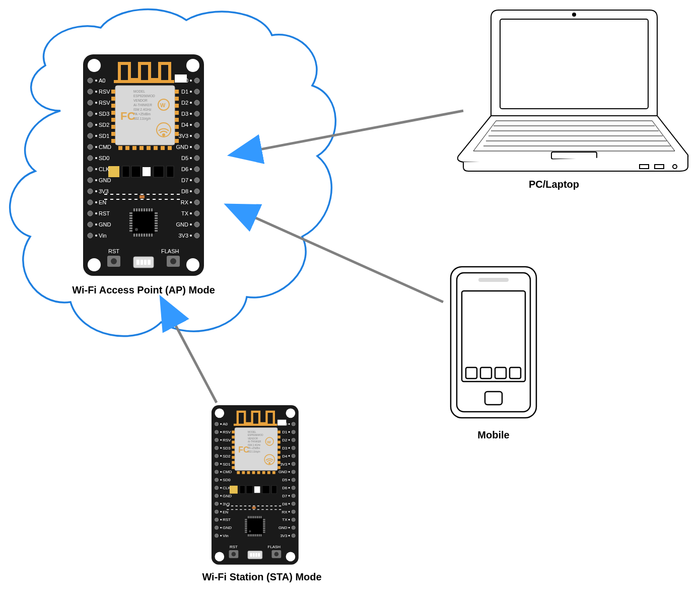  I want to click on pin-label-right: RX, so click(185, 202).